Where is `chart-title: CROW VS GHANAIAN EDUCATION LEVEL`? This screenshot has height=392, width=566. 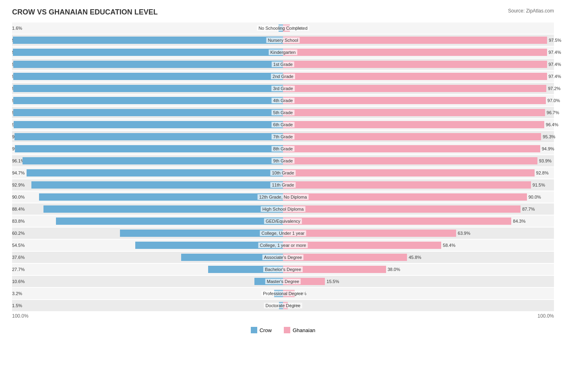 chart-title: CROW VS GHANAIAN EDUCATION LEVEL is located at coordinates (283, 12).